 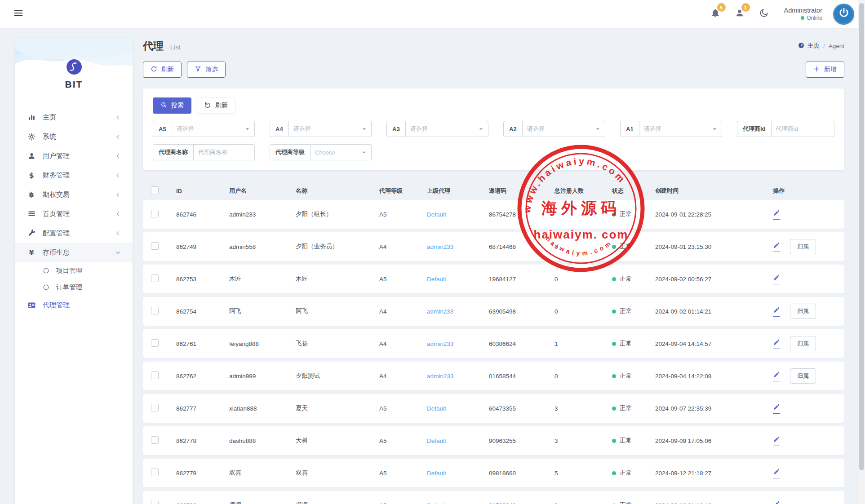 I want to click on cell-invite-code: 60386624, so click(x=522, y=344).